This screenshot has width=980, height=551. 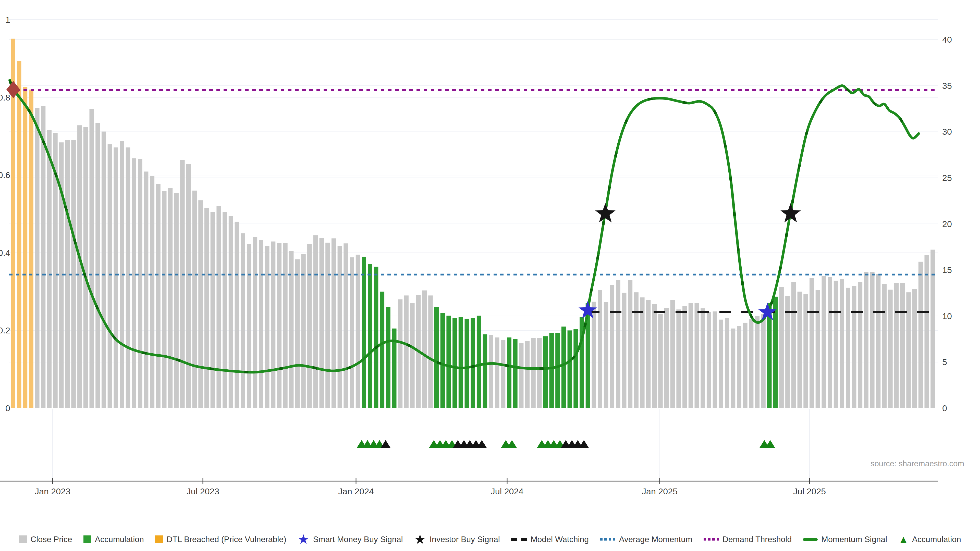 I want to click on legend-item-average-momentum: Average Momentum, so click(x=646, y=539).